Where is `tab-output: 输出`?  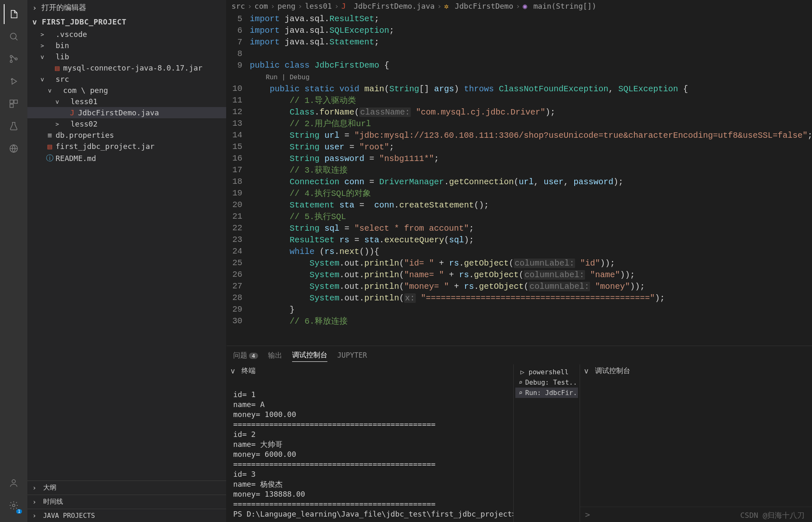 tab-output: 输出 is located at coordinates (275, 355).